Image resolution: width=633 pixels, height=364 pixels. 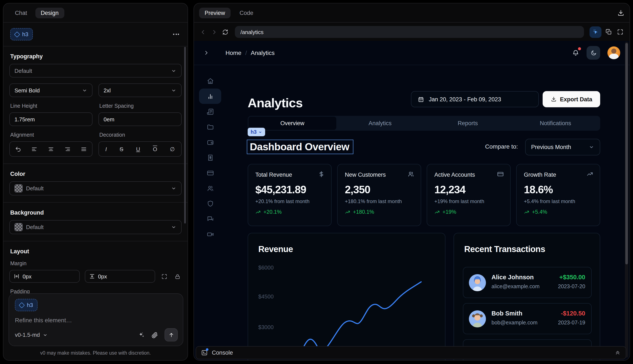 I want to click on user-avatar, so click(x=614, y=53).